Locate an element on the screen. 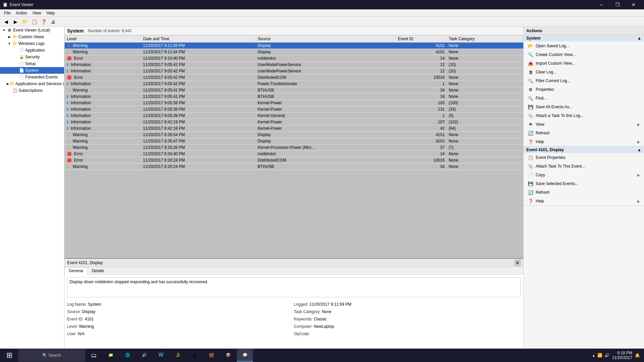  cell-taskcategory: None is located at coordinates (485, 52).